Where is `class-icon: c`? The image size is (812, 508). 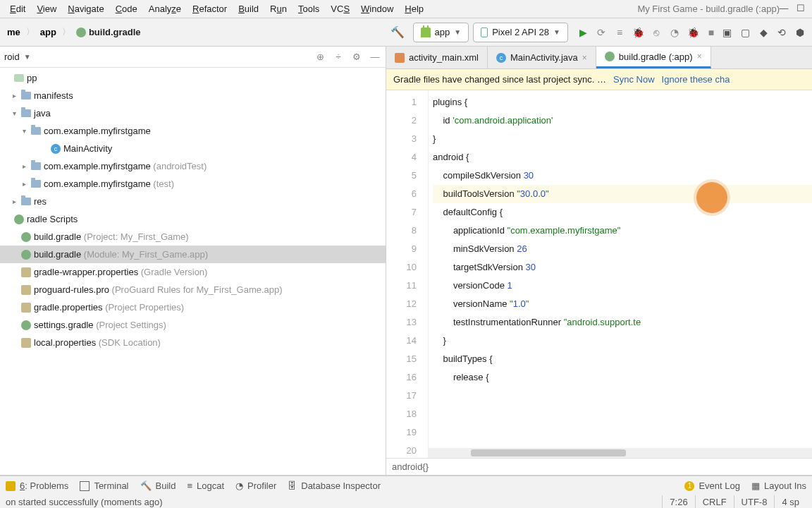
class-icon: c is located at coordinates (56, 149).